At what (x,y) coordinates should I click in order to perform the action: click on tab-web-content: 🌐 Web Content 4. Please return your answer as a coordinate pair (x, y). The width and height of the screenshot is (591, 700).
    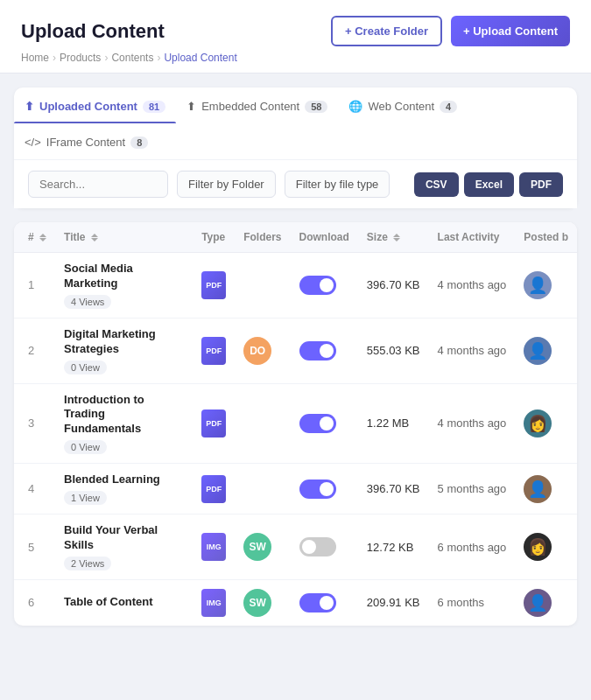
    Looking at the image, I should click on (403, 105).